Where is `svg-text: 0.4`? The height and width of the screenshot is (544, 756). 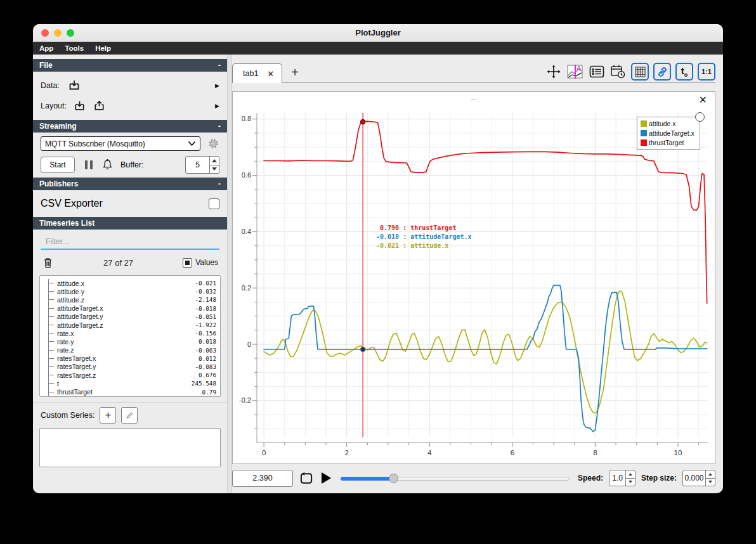 svg-text: 0.4 is located at coordinates (246, 231).